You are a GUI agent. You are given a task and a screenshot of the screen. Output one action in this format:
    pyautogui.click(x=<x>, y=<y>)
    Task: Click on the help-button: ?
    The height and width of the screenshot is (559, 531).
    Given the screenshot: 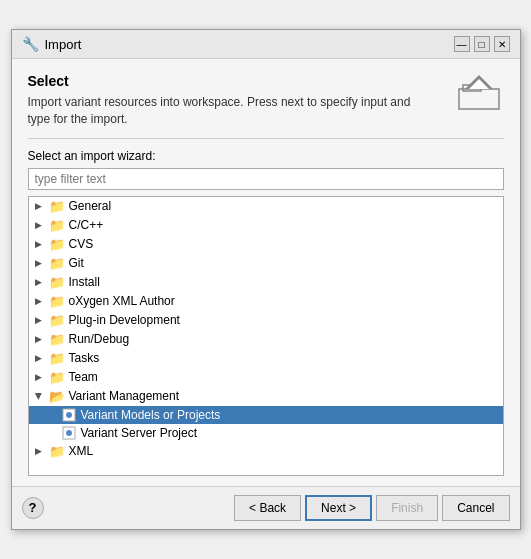 What is the action you would take?
    pyautogui.click(x=33, y=508)
    